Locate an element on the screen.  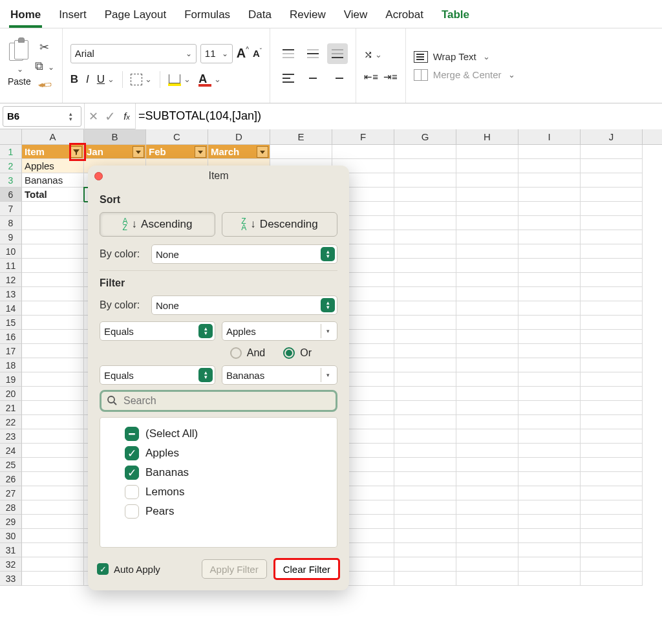
auto-apply-checkbox: ✓ Auto Apply is located at coordinates (129, 569).